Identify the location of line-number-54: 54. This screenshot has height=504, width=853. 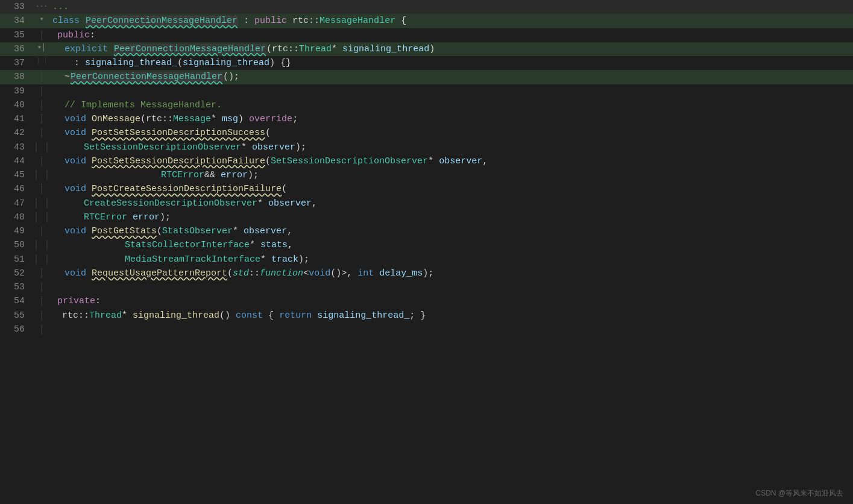
(17, 301).